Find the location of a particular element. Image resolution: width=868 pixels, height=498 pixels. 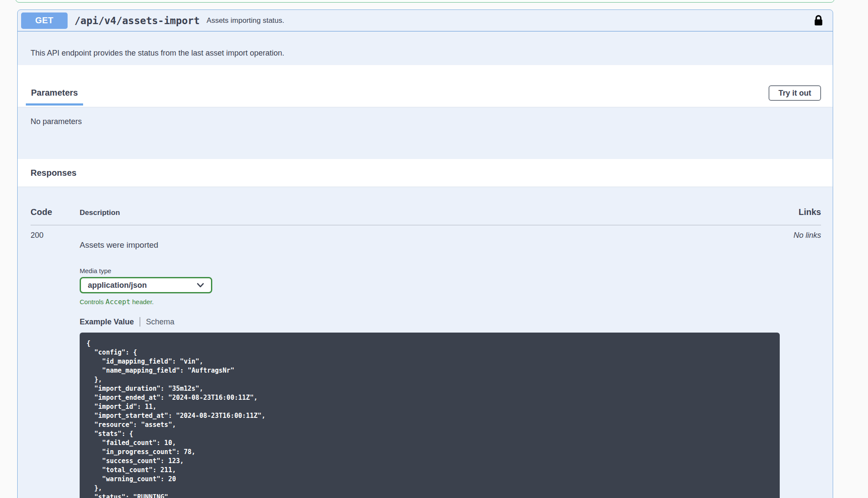

chevron-down-icon is located at coordinates (201, 285).